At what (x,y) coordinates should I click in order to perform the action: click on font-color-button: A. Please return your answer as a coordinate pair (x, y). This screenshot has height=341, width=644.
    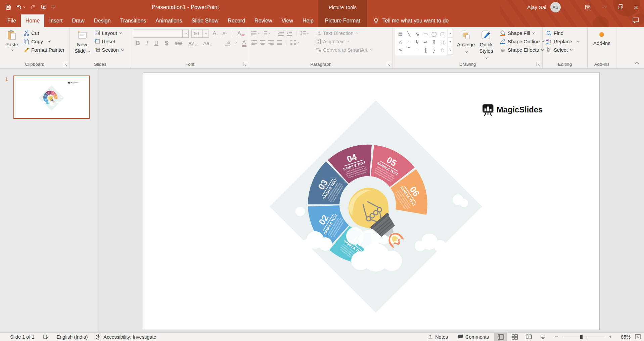
    Looking at the image, I should click on (244, 43).